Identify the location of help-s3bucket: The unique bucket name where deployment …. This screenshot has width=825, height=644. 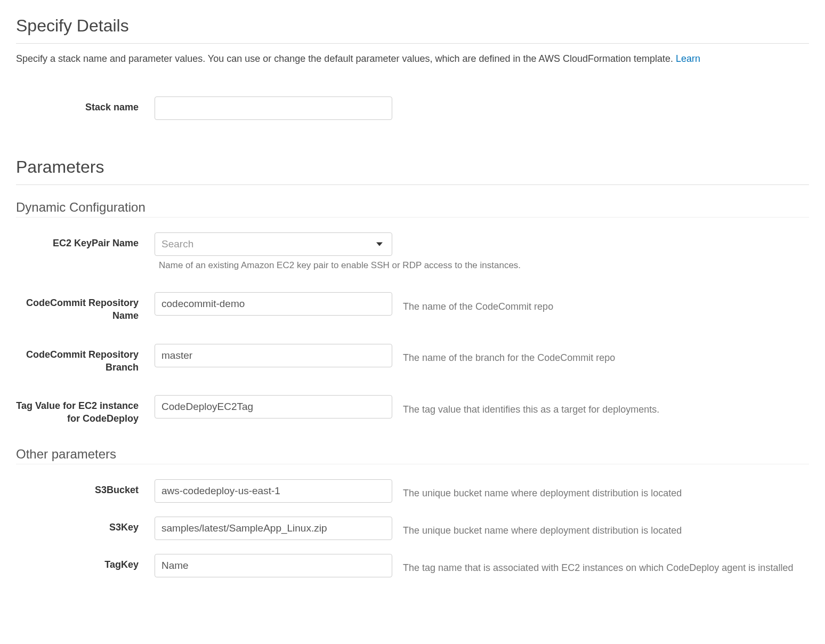
(543, 490).